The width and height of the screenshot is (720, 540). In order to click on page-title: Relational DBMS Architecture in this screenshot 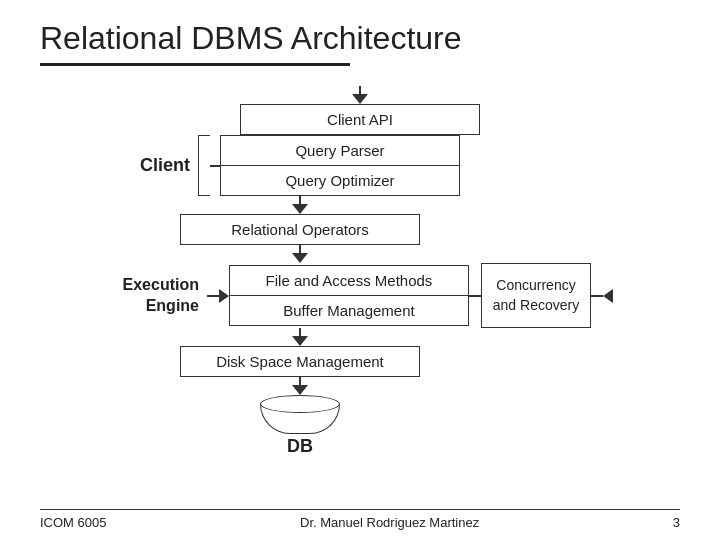, I will do `click(360, 38)`.